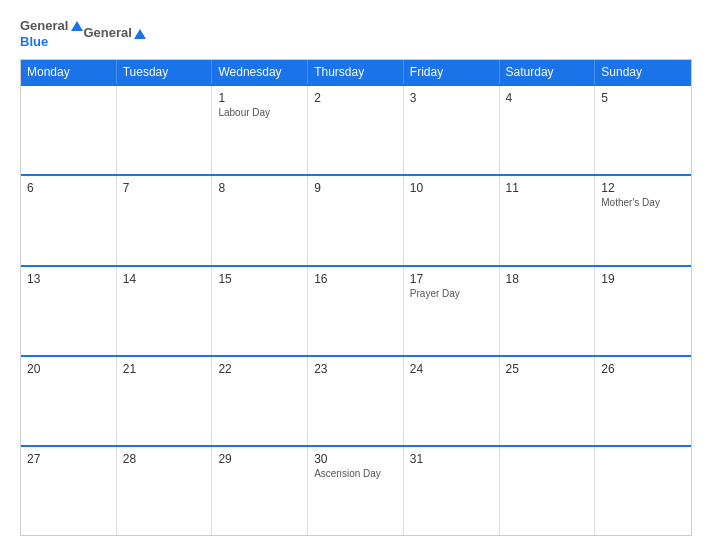 This screenshot has height=550, width=712. I want to click on day-cell: 25, so click(548, 401).